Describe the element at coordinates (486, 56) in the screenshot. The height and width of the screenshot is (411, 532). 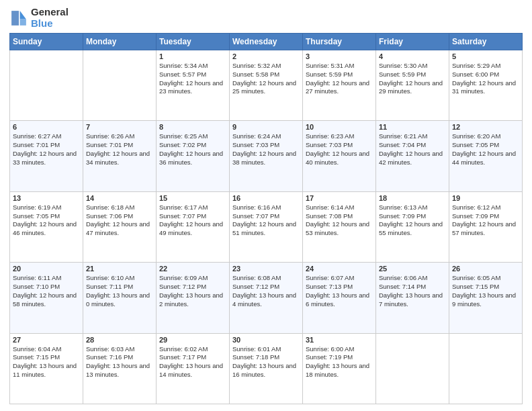
I see `day-number: 5` at that location.